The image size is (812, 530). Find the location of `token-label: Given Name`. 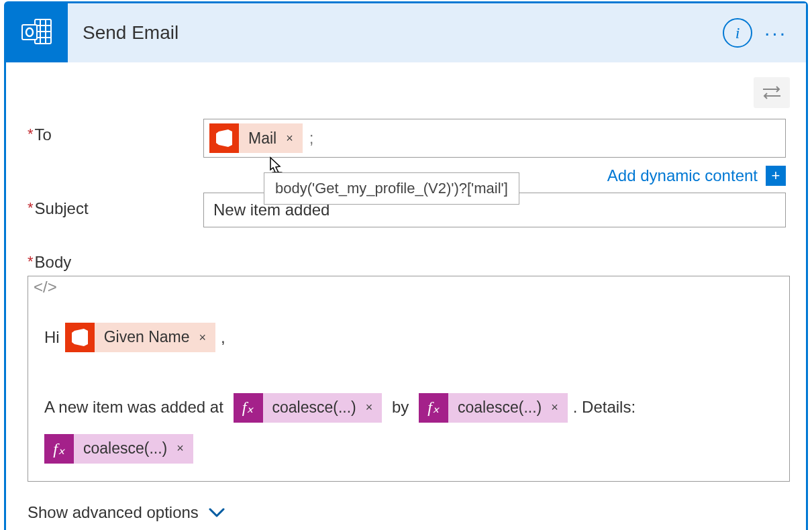

token-label: Given Name is located at coordinates (147, 337).